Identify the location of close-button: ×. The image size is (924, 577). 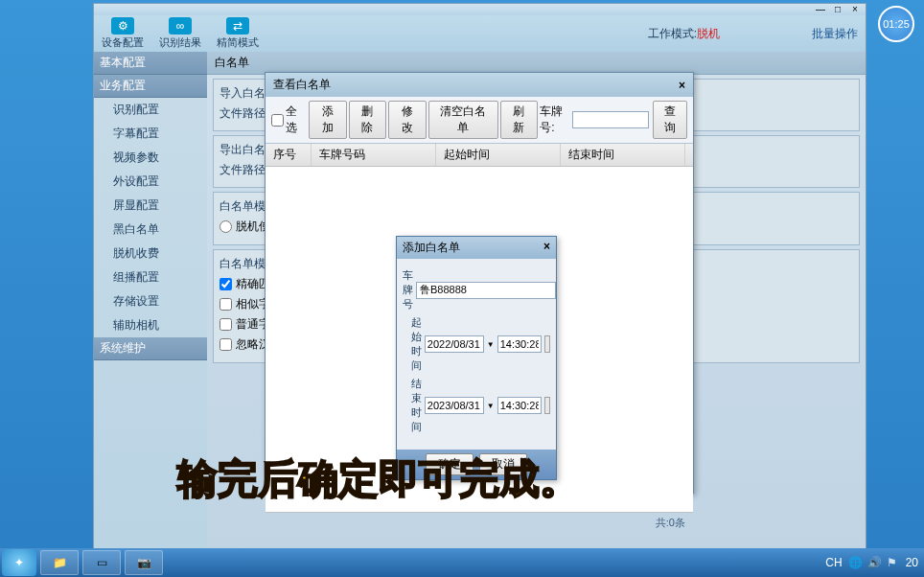
(855, 10).